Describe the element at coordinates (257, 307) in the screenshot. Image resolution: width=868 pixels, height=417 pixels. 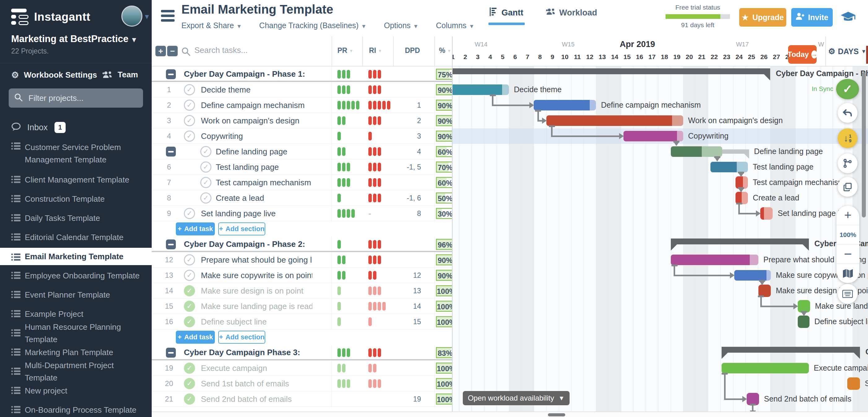
I see `task-name: Make sure landing page is ready an...` at that location.